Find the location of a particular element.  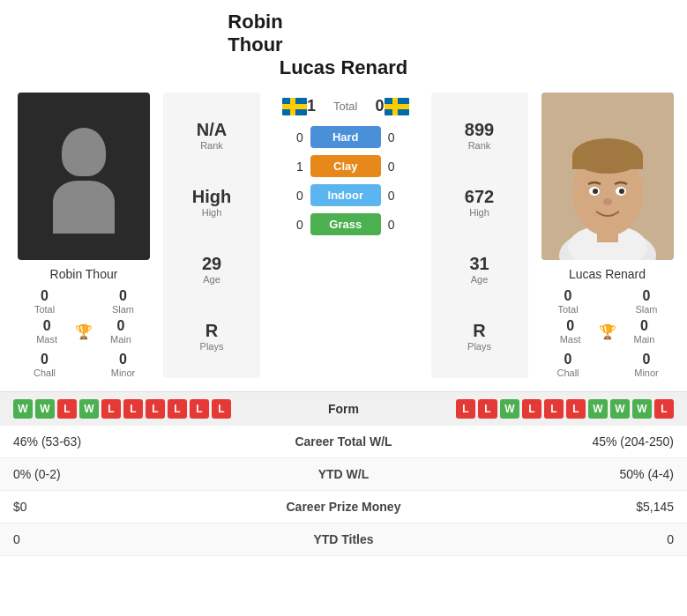

right-trophy-row: 0 Mast 🏆 0 Main is located at coordinates (608, 331).